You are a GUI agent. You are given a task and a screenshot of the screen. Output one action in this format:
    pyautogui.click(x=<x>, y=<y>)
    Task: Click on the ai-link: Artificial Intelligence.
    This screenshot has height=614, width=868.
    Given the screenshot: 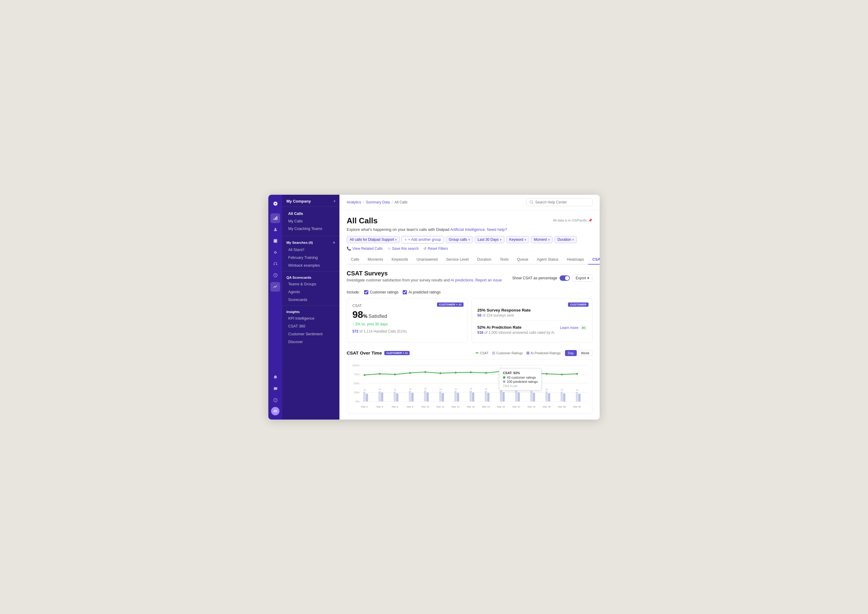 What is the action you would take?
    pyautogui.click(x=468, y=229)
    